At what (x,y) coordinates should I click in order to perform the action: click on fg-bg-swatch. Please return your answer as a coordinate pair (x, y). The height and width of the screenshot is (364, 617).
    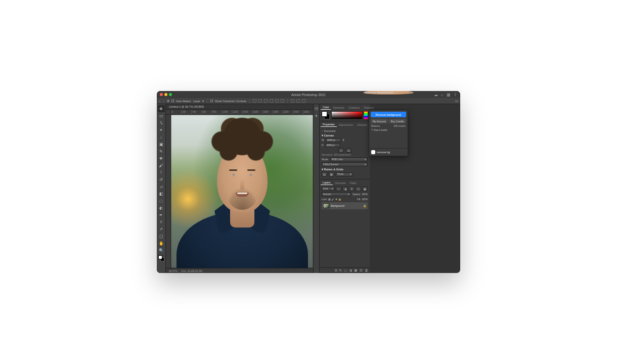
    Looking at the image, I should click on (326, 115).